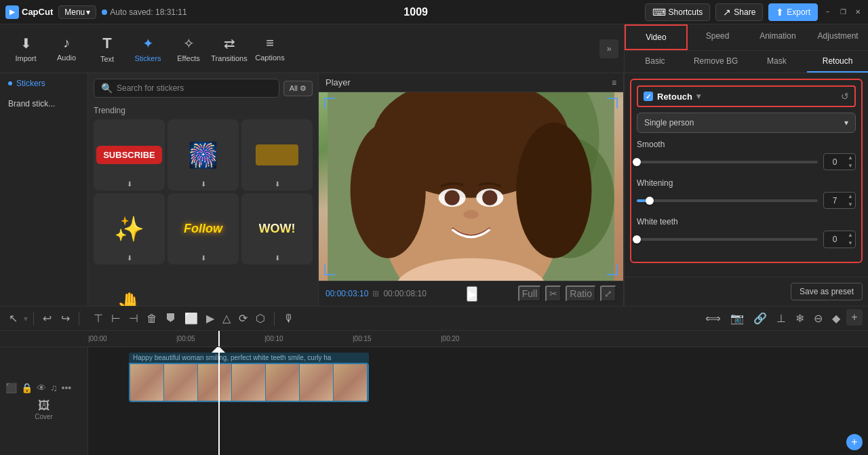 Image resolution: width=868 pixels, height=455 pixels. I want to click on smooth-down-arrow: ▼, so click(850, 166).